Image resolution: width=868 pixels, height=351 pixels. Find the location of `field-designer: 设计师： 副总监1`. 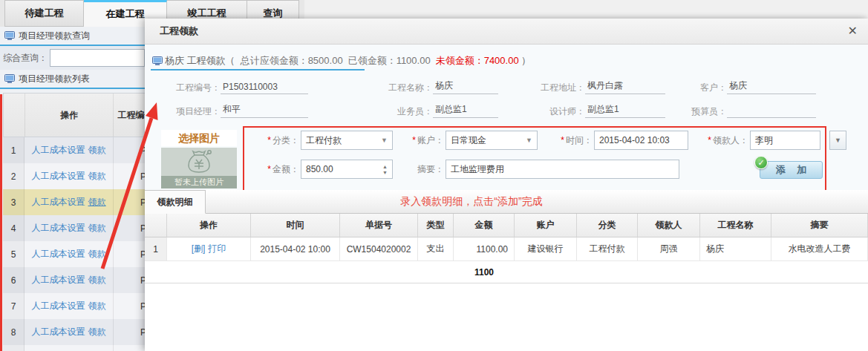

field-designer: 设计师： 副总监1 is located at coordinates (593, 110).